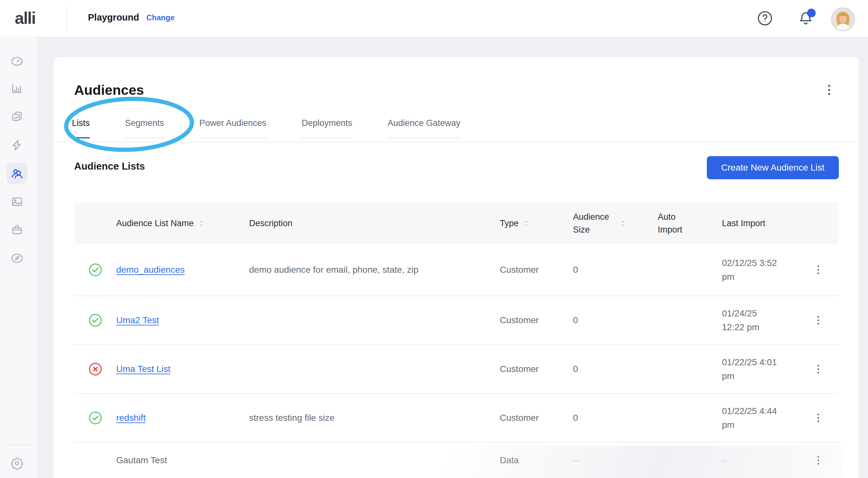 This screenshot has width=868, height=478. Describe the element at coordinates (829, 90) in the screenshot. I see `page-actions-menu-button` at that location.